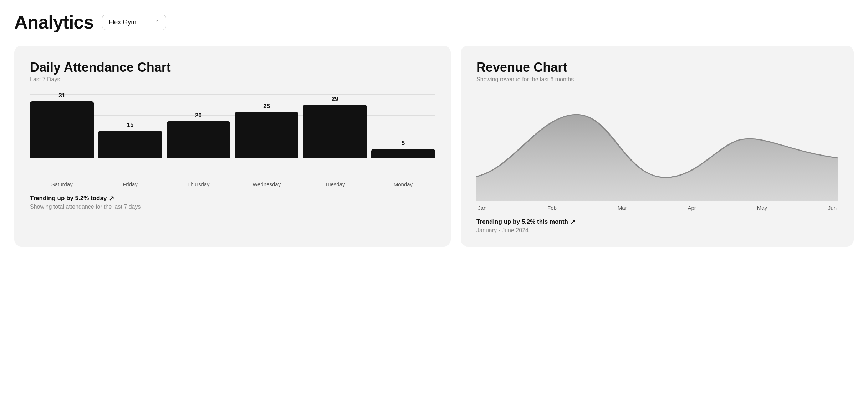 The width and height of the screenshot is (868, 411). I want to click on revenue-trend-arrow-icon: ↗, so click(573, 222).